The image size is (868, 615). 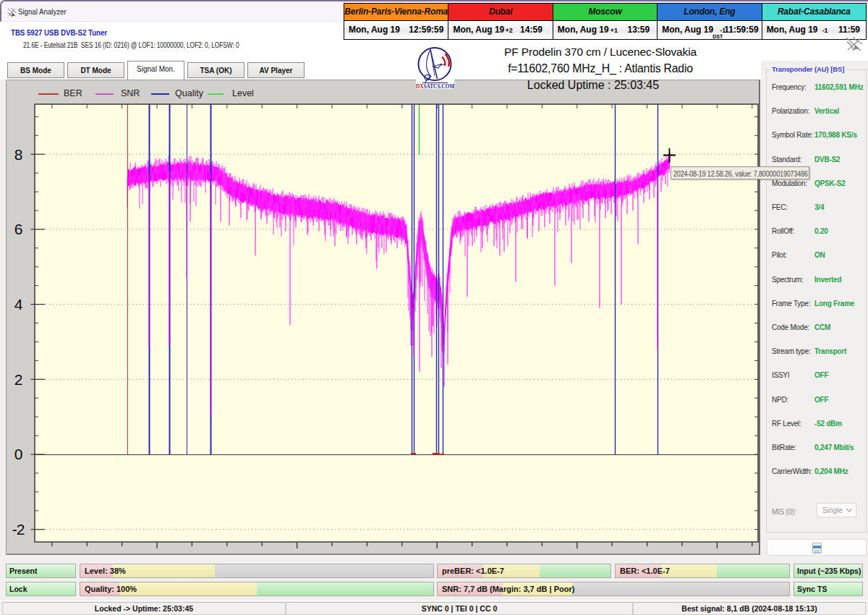 I want to click on svg-text: 8, so click(x=19, y=155).